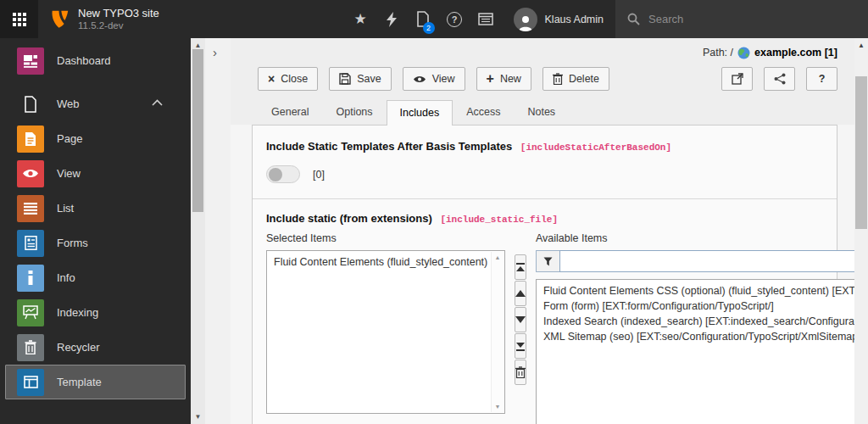 This screenshot has height=424, width=868. What do you see at coordinates (548, 261) in the screenshot?
I see `funnel-icon` at bounding box center [548, 261].